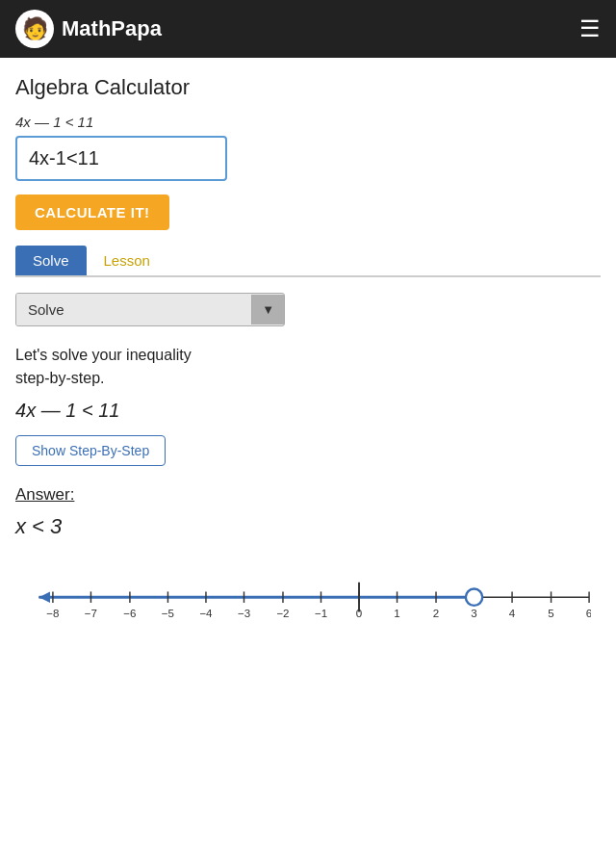  I want to click on logo-icon: 🧑, so click(35, 29).